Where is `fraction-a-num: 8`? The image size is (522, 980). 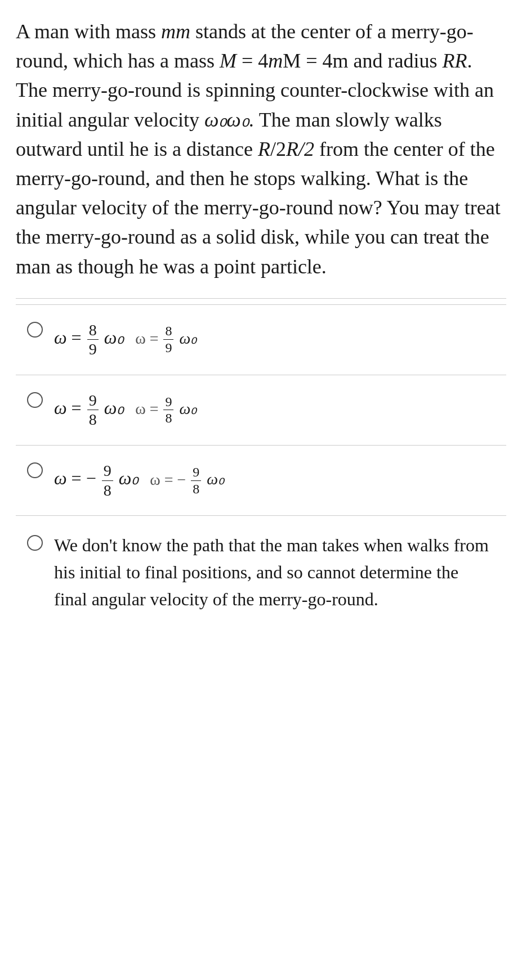 fraction-a-num: 8 is located at coordinates (93, 331).